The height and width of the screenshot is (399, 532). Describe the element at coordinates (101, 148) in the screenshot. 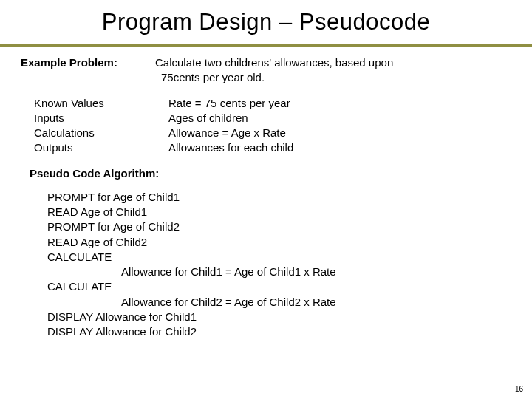

I see `outputs-label: Outputs` at that location.